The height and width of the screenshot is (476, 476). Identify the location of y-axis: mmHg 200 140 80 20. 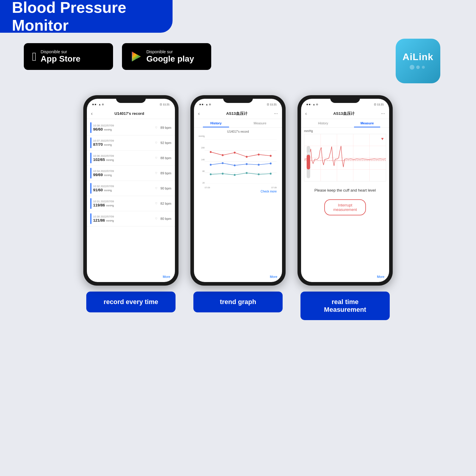
(201, 159).